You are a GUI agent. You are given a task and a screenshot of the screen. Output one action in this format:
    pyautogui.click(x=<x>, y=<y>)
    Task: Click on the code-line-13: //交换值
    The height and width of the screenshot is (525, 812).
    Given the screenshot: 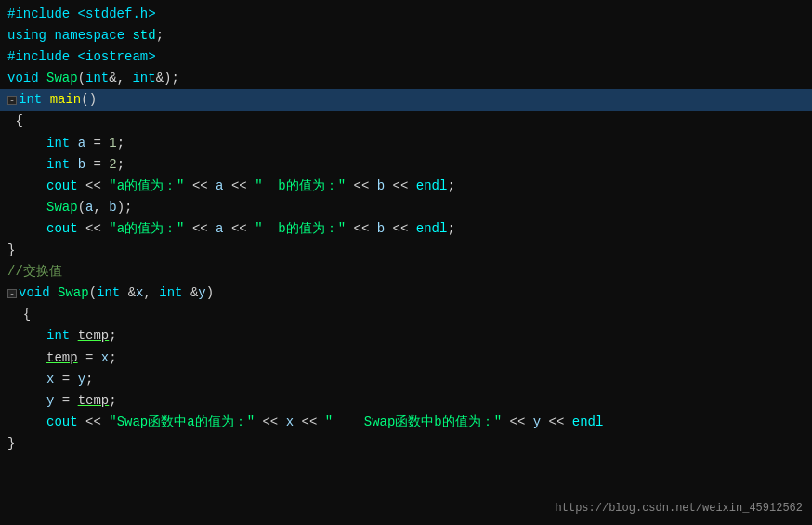 What is the action you would take?
    pyautogui.click(x=406, y=271)
    